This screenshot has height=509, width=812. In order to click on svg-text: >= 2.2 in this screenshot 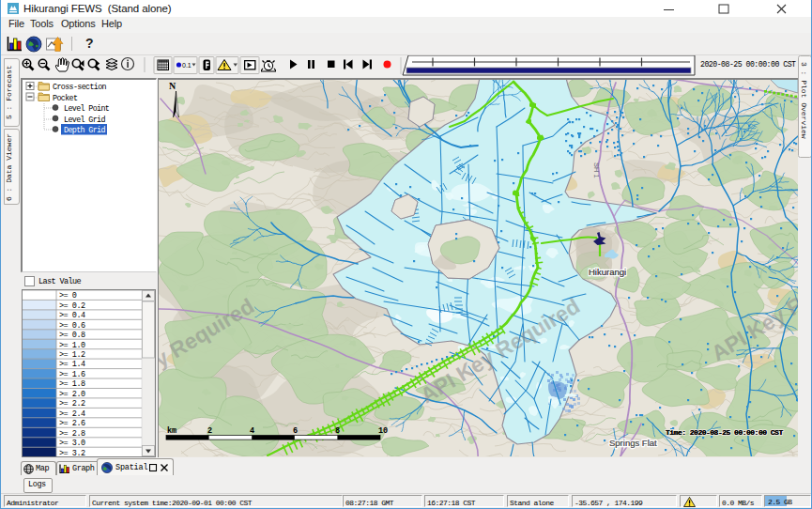, I will do `click(72, 404)`.